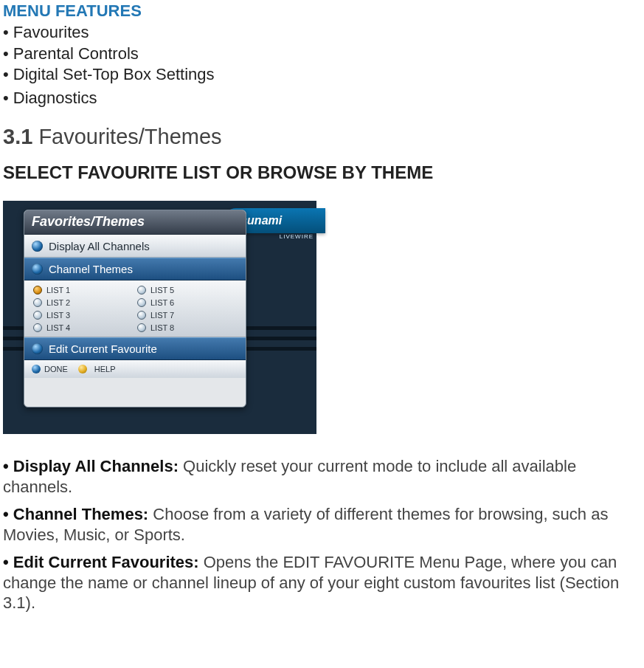 Image resolution: width=644 pixels, height=668 pixels. What do you see at coordinates (135, 369) in the screenshot?
I see `panel-footer: DONE HELP` at bounding box center [135, 369].